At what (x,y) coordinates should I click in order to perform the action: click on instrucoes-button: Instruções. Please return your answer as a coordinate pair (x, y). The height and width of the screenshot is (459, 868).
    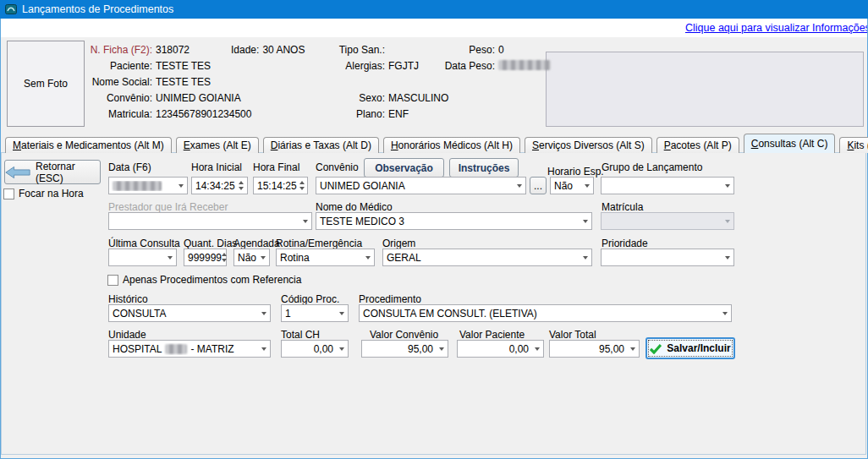
    Looking at the image, I should click on (484, 167).